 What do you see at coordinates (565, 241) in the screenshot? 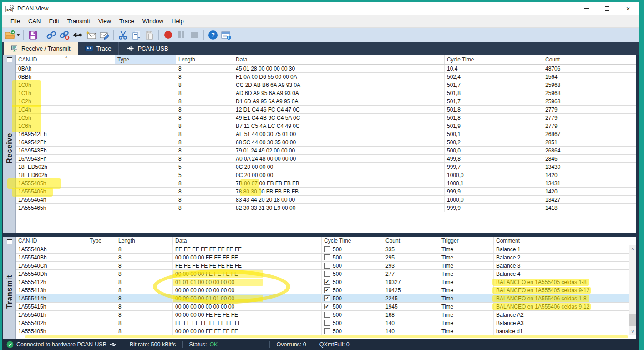
I see `column-header-comment: Comment` at bounding box center [565, 241].